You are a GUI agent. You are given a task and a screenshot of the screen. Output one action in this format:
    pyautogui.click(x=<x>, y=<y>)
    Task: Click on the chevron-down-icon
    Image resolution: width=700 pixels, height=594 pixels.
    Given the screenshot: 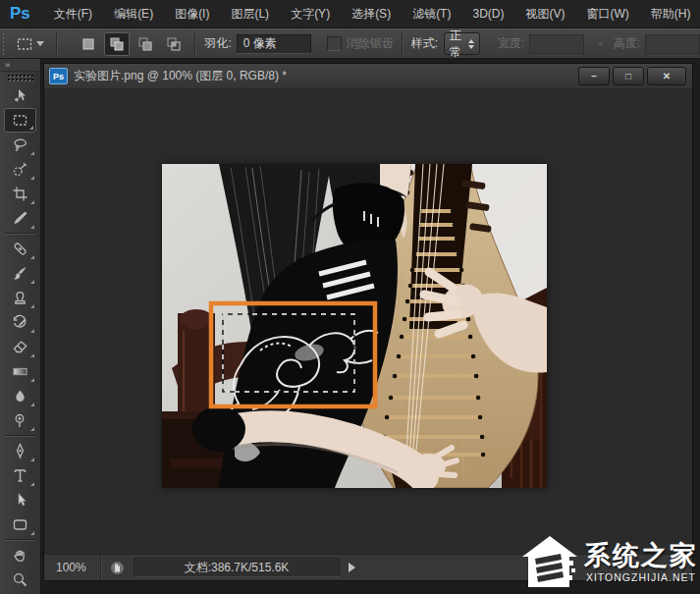 What is the action you would take?
    pyautogui.click(x=40, y=43)
    